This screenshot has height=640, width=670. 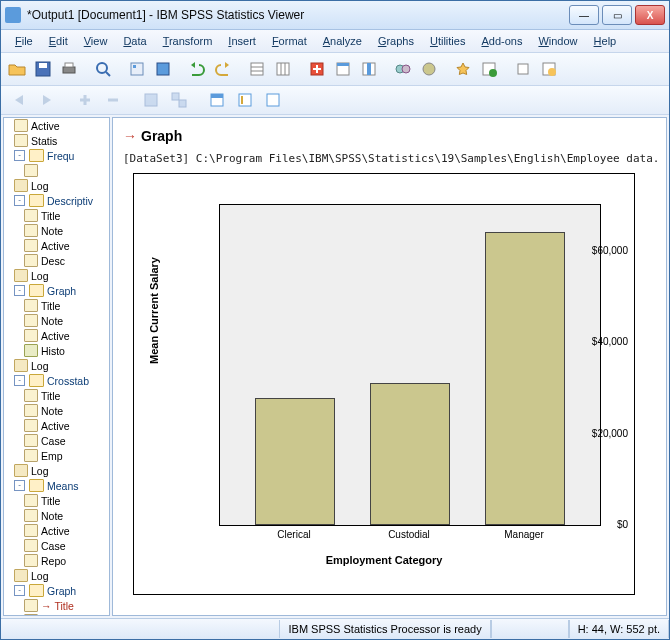 What do you see at coordinates (283, 69) in the screenshot?
I see `variables-button` at bounding box center [283, 69].